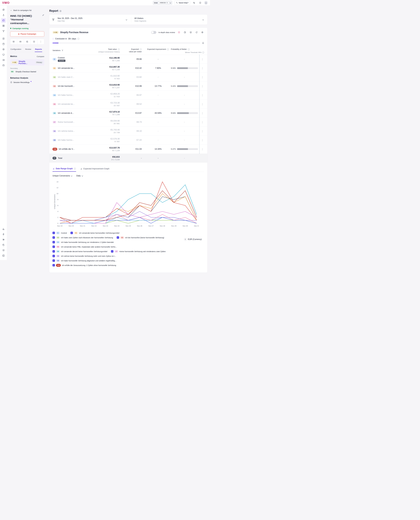 The height and width of the screenshot is (520, 420). What do you see at coordinates (93, 19) in the screenshot?
I see `date-filter: Nov 19, 2025 - Dec 01, 2025 Date Filter` at bounding box center [93, 19].